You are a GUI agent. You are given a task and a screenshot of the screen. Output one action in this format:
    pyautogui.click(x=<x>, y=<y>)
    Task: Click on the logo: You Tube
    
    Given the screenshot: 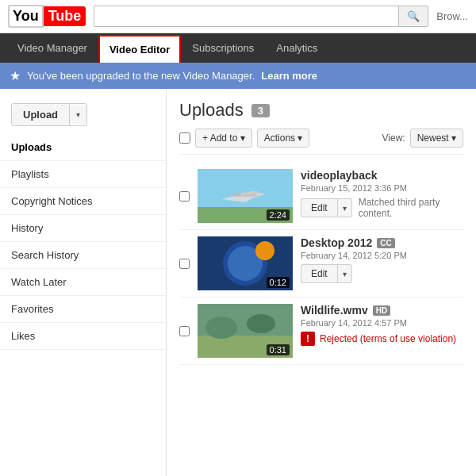 What is the action you would take?
    pyautogui.click(x=47, y=16)
    